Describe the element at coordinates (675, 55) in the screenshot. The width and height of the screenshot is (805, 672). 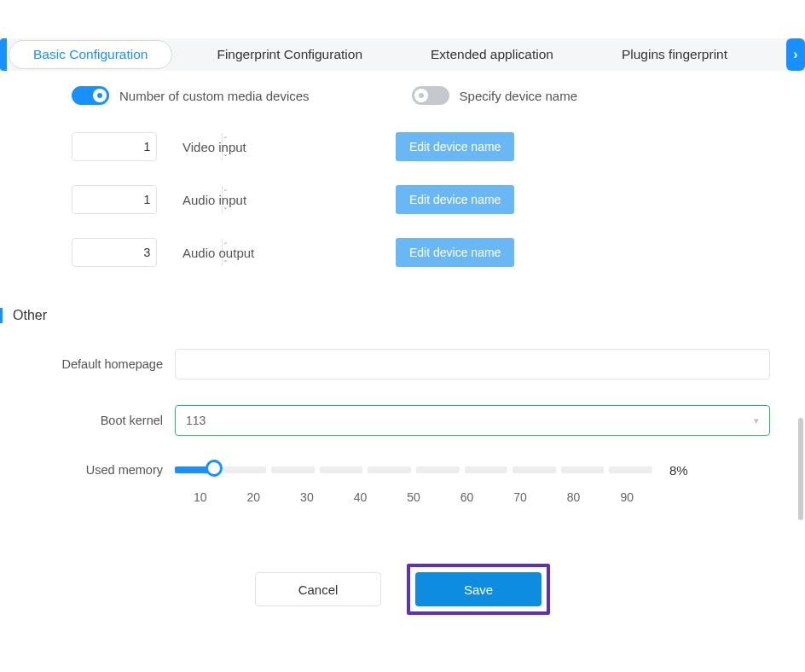
I see `tab-plugins-fingerprint: Plugins fingerprint` at that location.